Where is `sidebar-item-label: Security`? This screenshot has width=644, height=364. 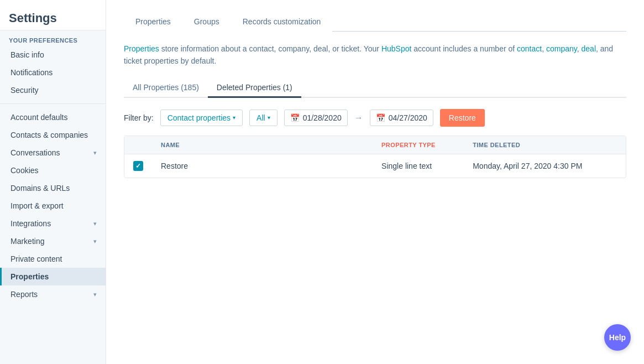 sidebar-item-label: Security is located at coordinates (24, 90).